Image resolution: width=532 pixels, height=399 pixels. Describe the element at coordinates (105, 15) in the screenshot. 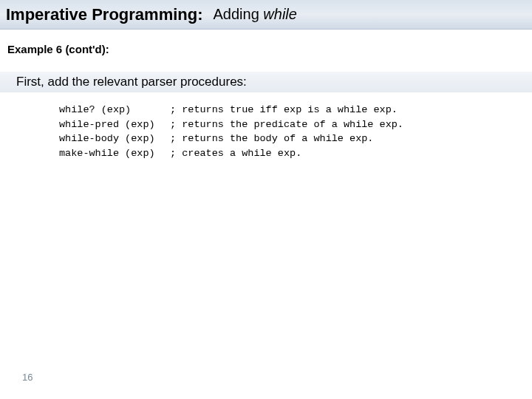

I see `title-main: Imperative Programming:` at that location.